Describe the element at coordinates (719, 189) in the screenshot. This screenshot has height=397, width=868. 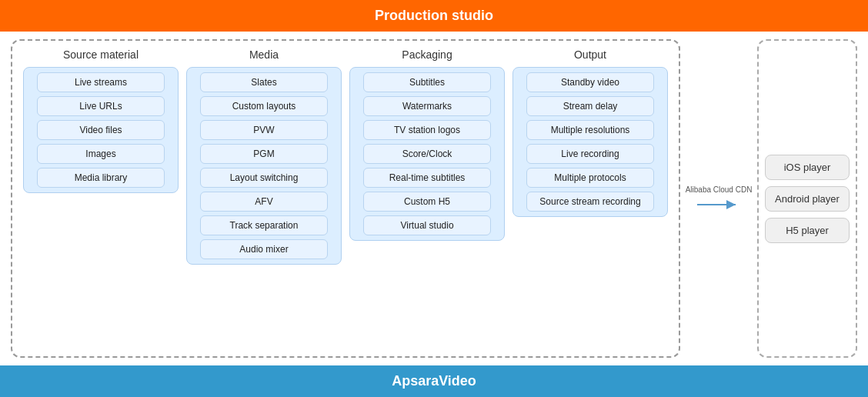
I see `arrow-label: Alibaba Cloud CDN` at that location.